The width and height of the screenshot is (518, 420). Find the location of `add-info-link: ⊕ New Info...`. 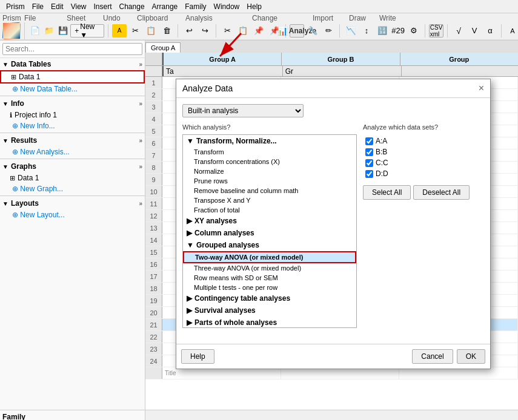

add-info-link: ⊕ New Info... is located at coordinates (73, 126).